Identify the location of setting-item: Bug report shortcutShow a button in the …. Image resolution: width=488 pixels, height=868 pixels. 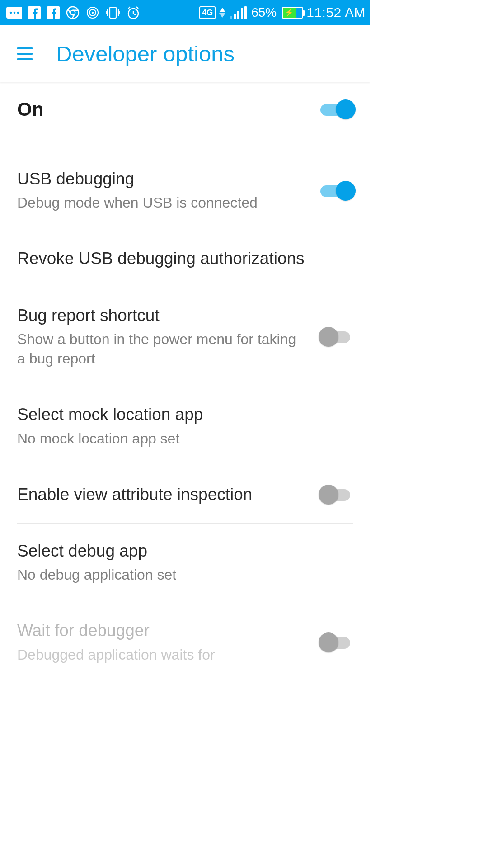
(185, 338).